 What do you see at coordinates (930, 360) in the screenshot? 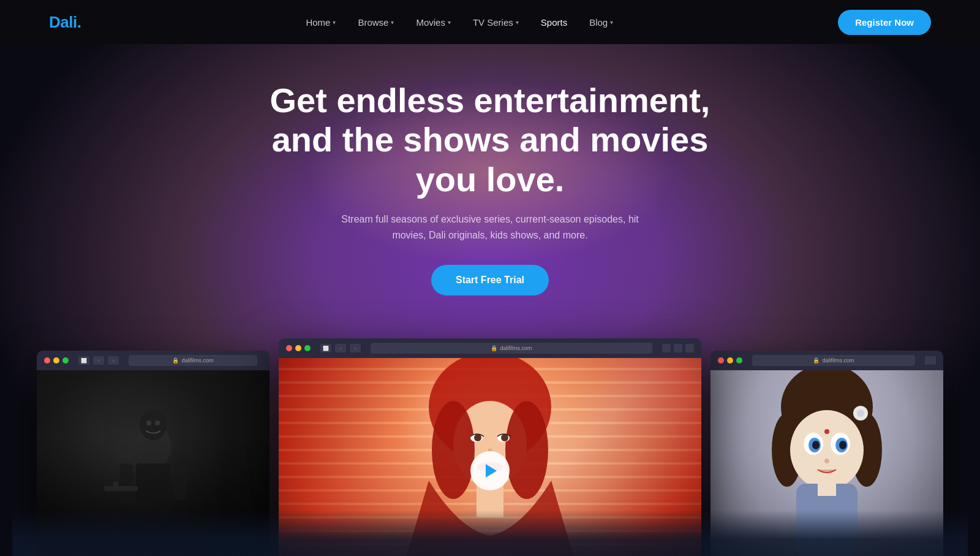
I see `browser-reload-btn` at bounding box center [930, 360].